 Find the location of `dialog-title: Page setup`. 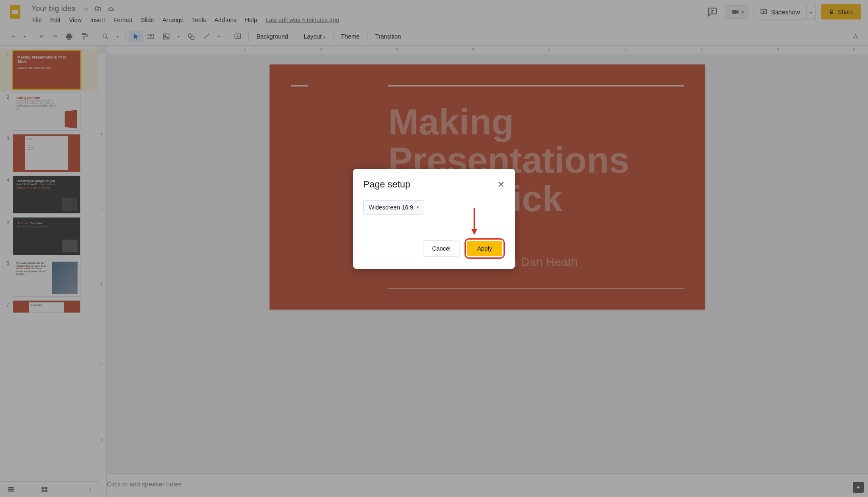

dialog-title: Page setup is located at coordinates (387, 184).